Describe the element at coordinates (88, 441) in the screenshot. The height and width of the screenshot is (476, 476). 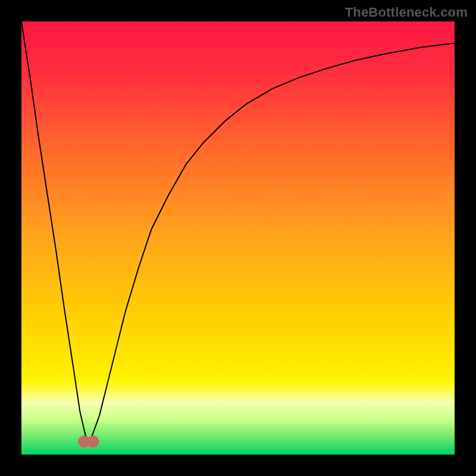
I see `trough-marker` at that location.